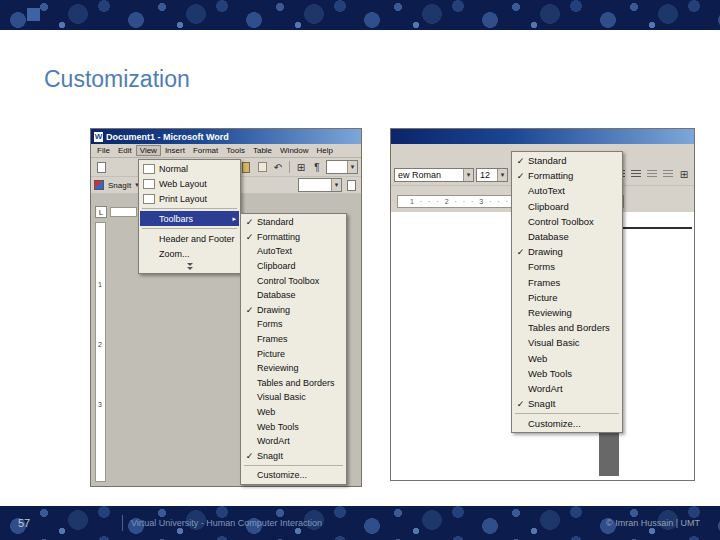 Image resolution: width=720 pixels, height=540 pixels. What do you see at coordinates (294, 349) in the screenshot?
I see `toolbars-submenu: ✓Standard✓FormattingAutoTextClipboardCon…` at bounding box center [294, 349].